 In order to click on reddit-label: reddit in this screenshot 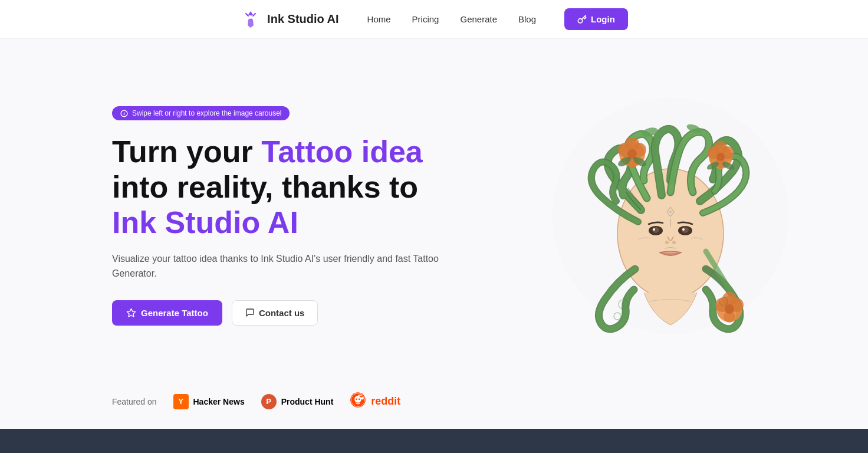, I will do `click(386, 401)`.